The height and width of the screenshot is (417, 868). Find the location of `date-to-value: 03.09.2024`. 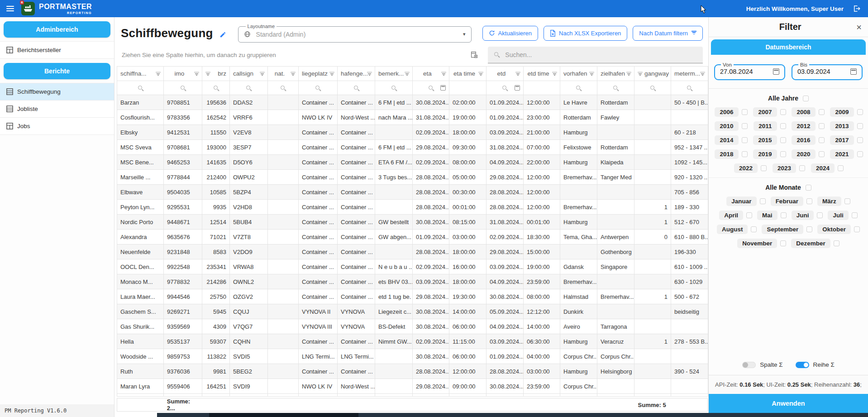

date-to-value: 03.09.2024 is located at coordinates (814, 72).